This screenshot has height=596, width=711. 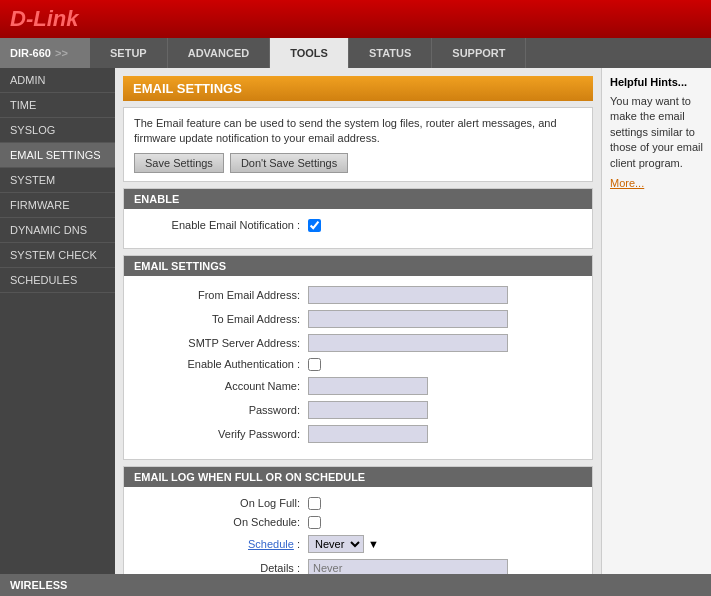 I want to click on sidebar-item-email-settings: EMAIL SETTINGS, so click(x=58, y=156).